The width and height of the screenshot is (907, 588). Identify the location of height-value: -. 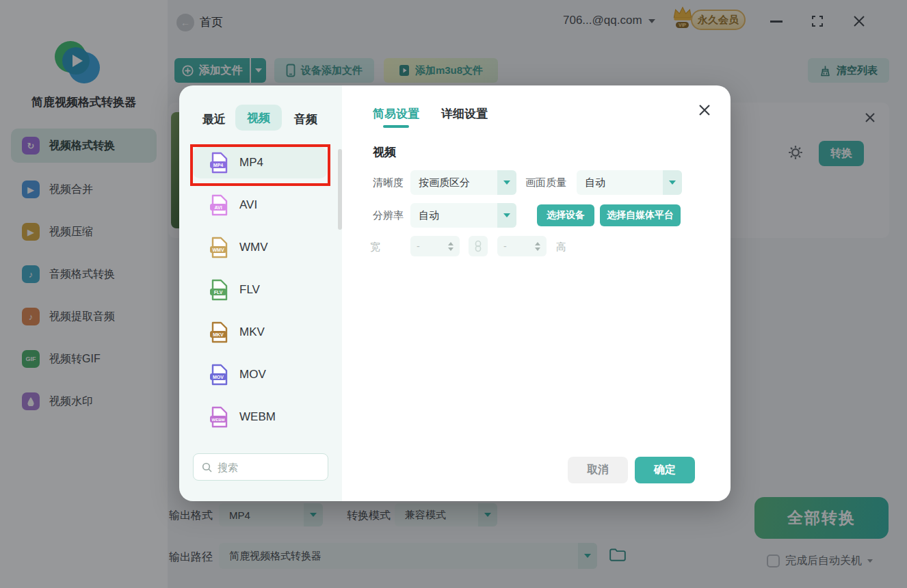
(505, 246).